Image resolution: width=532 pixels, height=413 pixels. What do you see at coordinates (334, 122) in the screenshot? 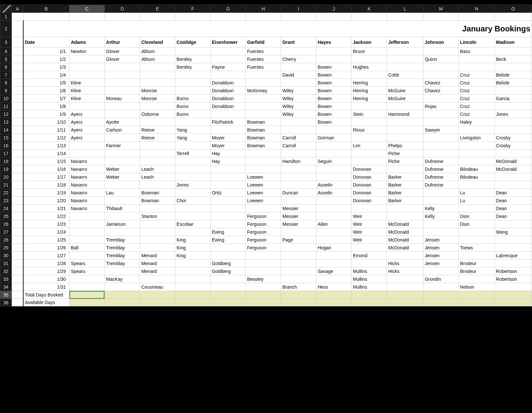
I see `cell-J13: Bowen` at bounding box center [334, 122].